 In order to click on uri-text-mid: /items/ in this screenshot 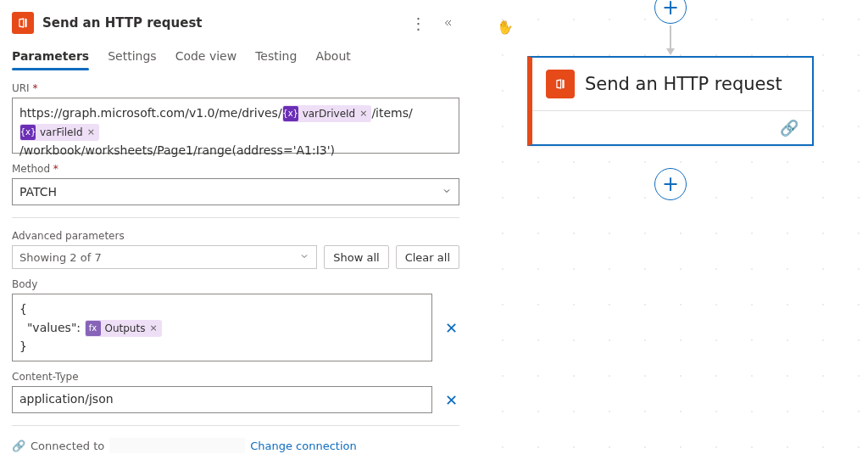, I will do `click(392, 113)`.